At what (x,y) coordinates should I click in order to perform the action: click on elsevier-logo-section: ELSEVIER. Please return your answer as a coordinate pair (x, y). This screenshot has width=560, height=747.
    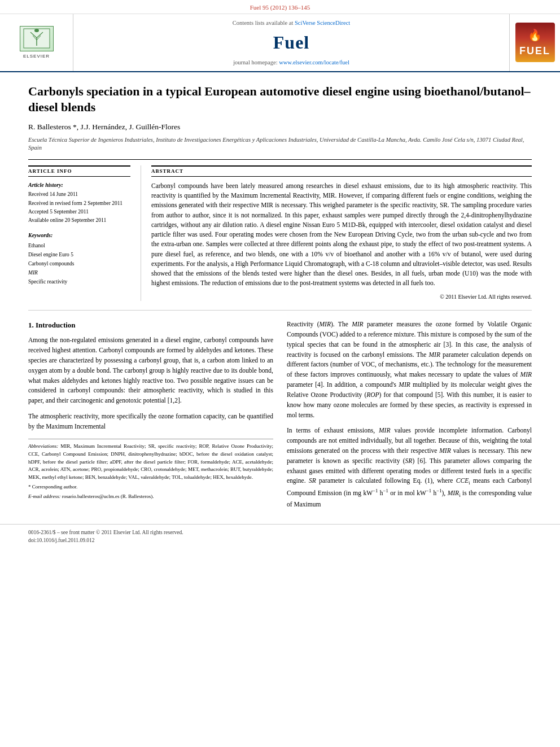
    Looking at the image, I should click on (37, 43).